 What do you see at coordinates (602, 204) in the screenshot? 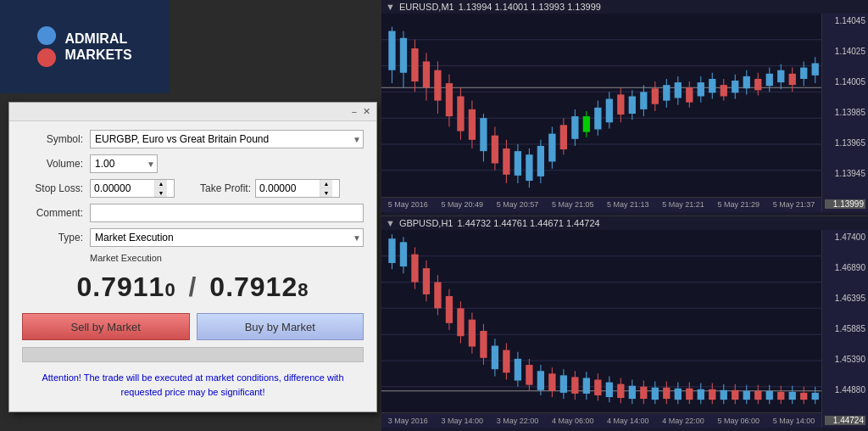
I see `eurusd-time-axis: 5 May 2016 5 May 20:49 5 May 20:57 5 May…` at bounding box center [602, 204].